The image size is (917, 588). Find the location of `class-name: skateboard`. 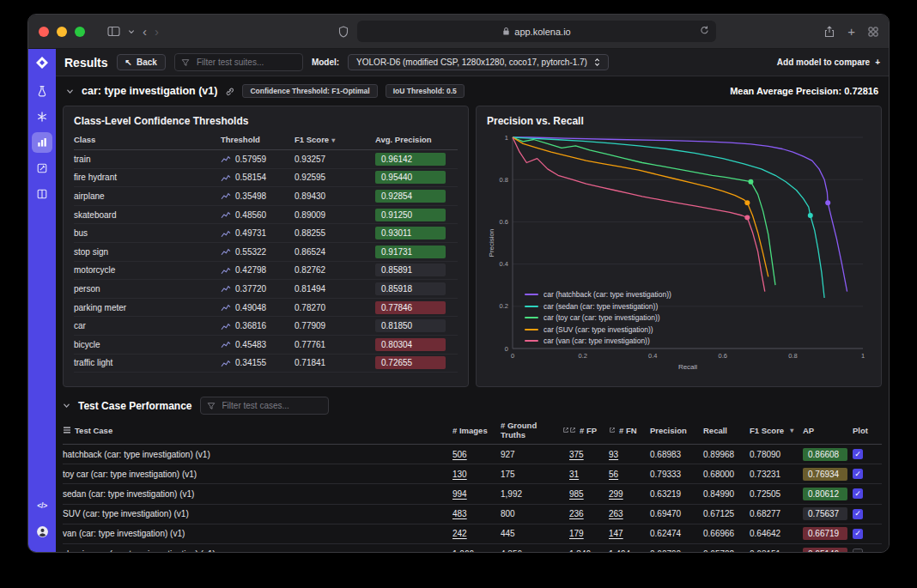

class-name: skateboard is located at coordinates (148, 215).